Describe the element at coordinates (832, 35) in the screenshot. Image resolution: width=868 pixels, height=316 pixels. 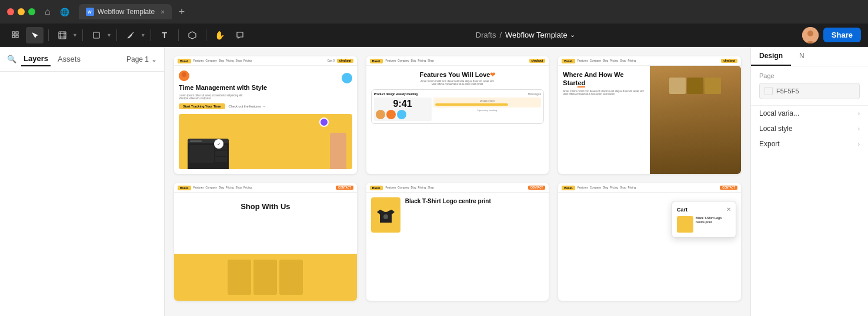
I see `toolbar-right: Share` at that location.